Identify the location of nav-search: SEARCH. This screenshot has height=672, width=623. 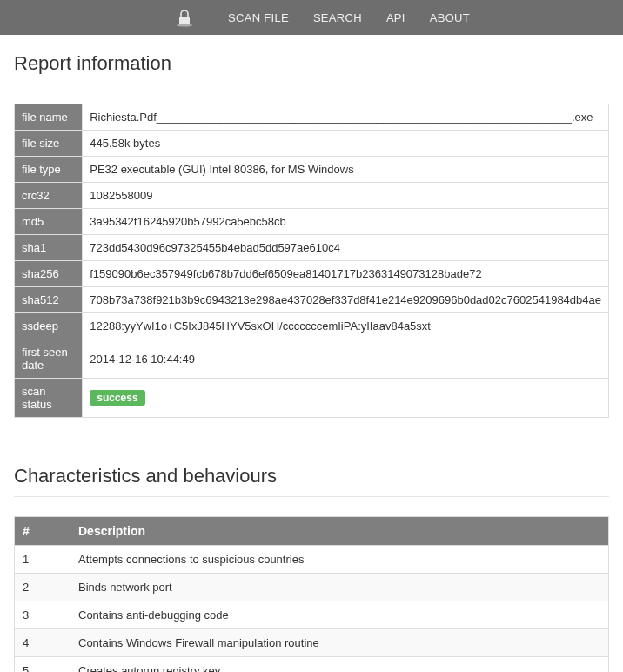
(338, 17).